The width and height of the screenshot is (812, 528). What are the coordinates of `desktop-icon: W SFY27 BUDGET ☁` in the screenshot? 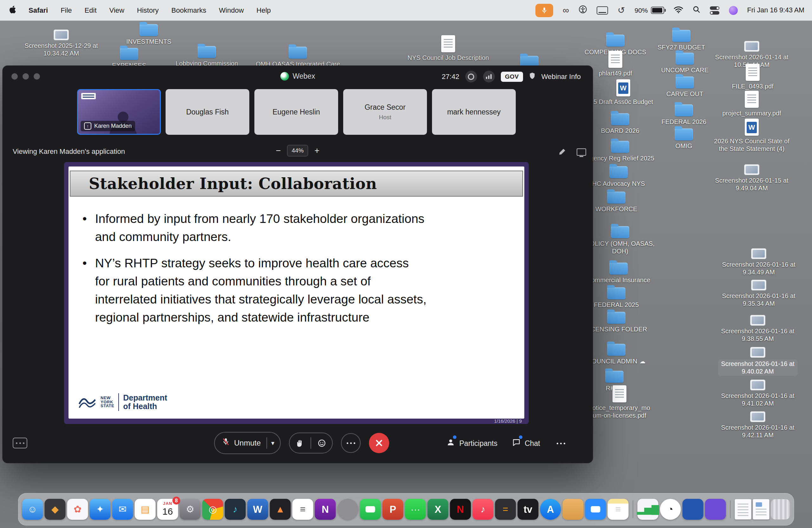 It's located at (681, 40).